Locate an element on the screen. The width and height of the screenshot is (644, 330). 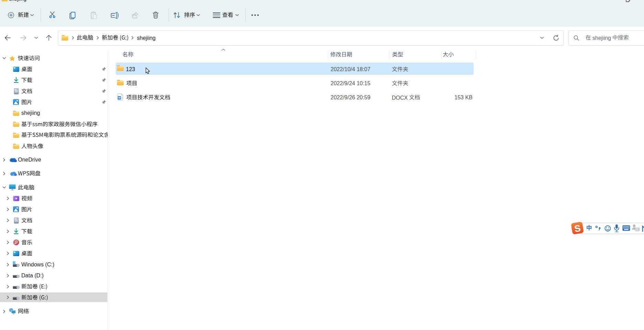
svg-text: 21 is located at coordinates (638, 229).